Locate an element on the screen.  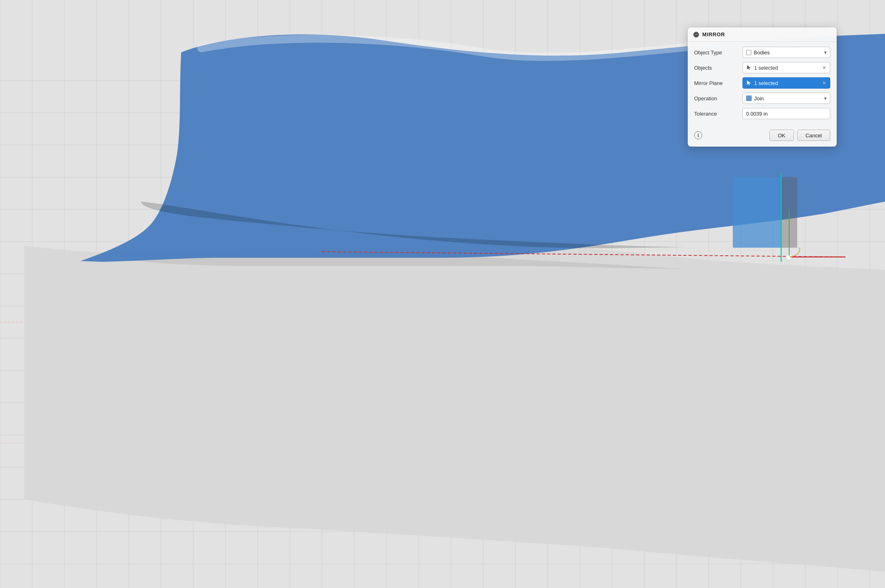
tolerance-label: Tolerance is located at coordinates (716, 114).